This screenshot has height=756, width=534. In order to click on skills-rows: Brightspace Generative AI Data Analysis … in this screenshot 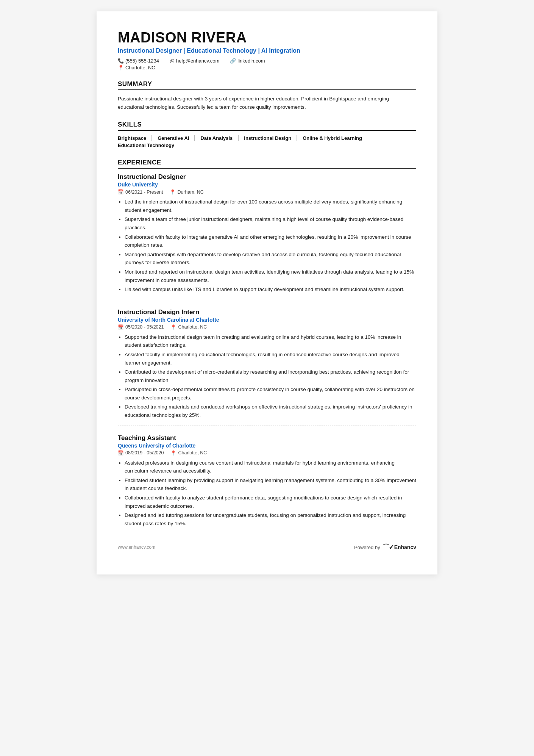, I will do `click(267, 142)`.